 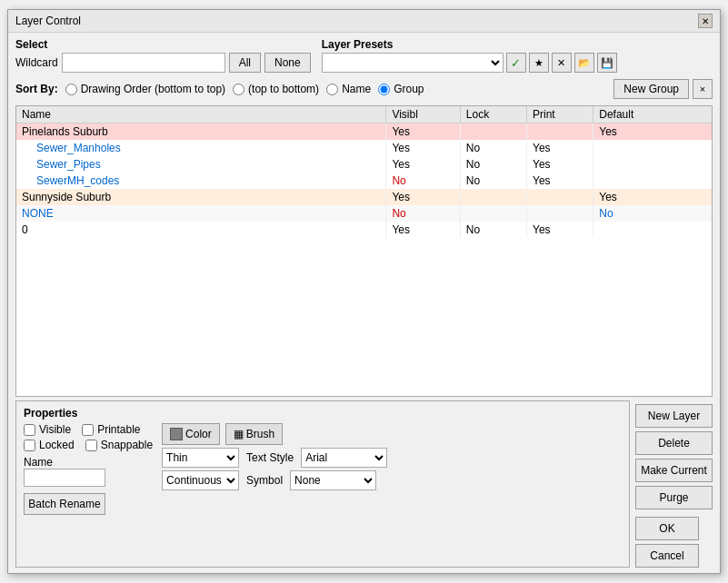 I want to click on properties-title: Properties, so click(x=323, y=413).